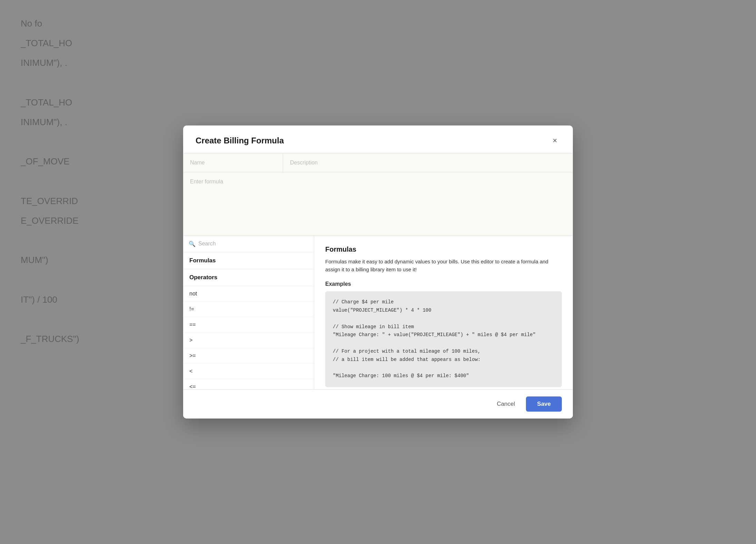 This screenshot has height=544, width=756. I want to click on formulas-heading: Formulas, so click(444, 250).